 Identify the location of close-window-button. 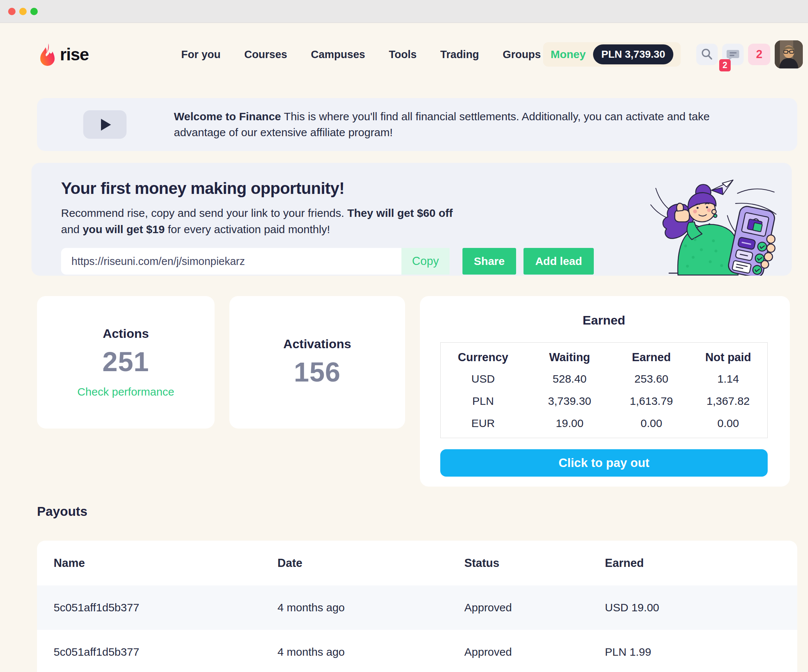
(12, 12).